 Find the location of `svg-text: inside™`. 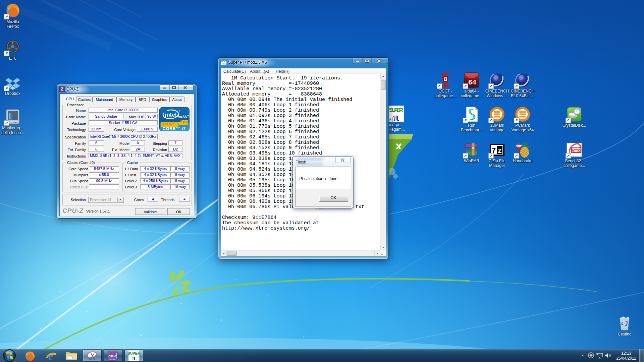

svg-text: inside™ is located at coordinates (184, 117).